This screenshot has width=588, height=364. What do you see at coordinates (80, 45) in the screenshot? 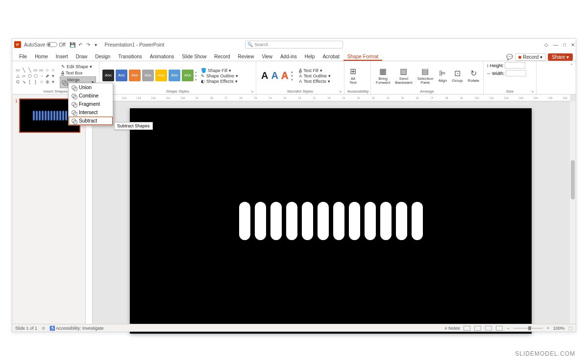
I see `undo-icon: ↶` at bounding box center [80, 45].